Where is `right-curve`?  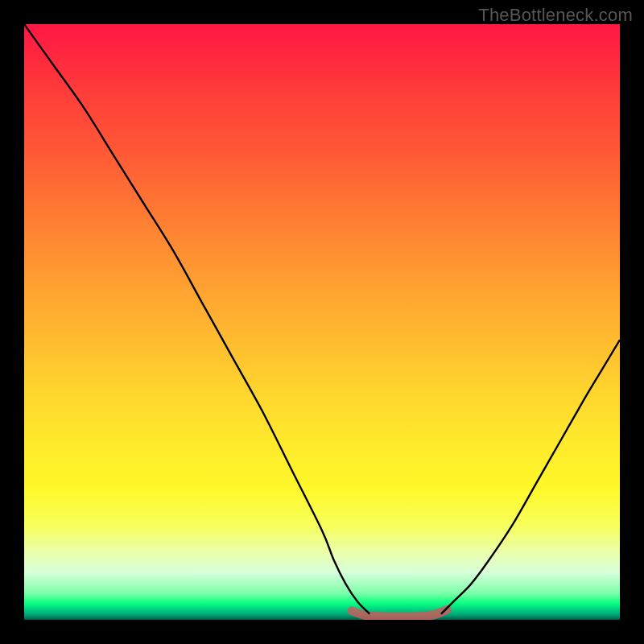 right-curve is located at coordinates (530, 477).